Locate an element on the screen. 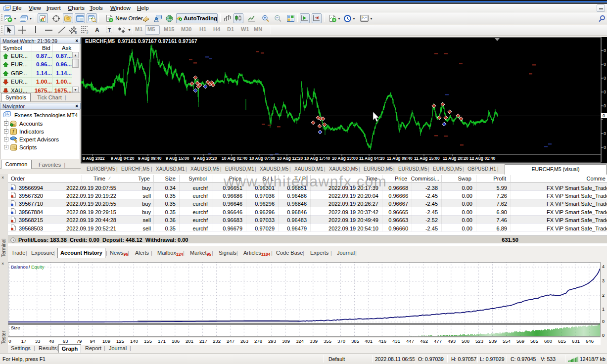 Image resolution: width=607 pixels, height=364 pixels. svg-text: 11 Aug 20:20 is located at coordinates (456, 158).